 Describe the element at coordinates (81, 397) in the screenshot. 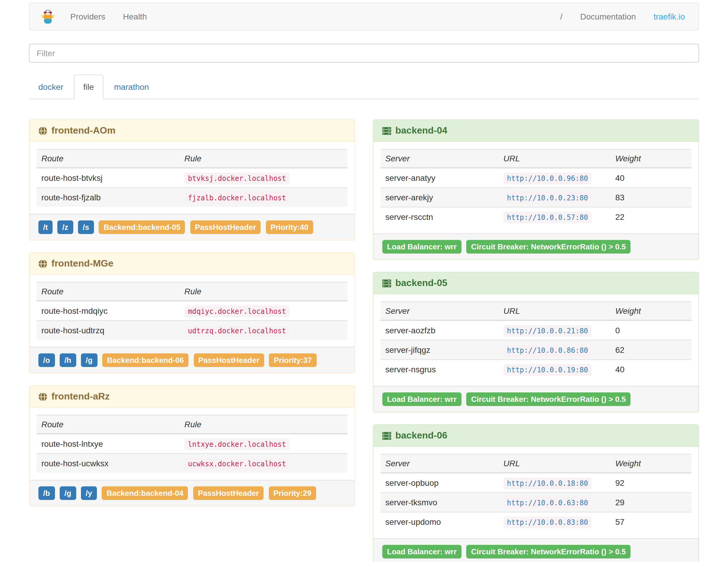

I see `frontend-name: frontend-aRz` at that location.